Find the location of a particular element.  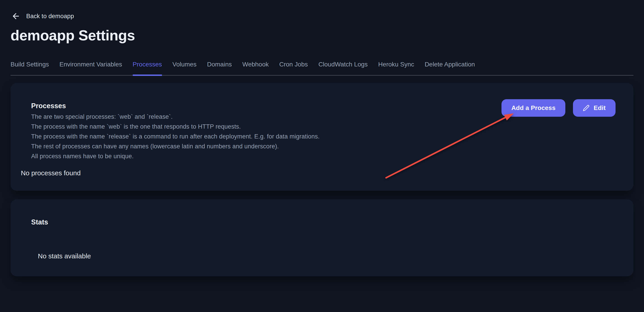

processes-card-text: Processes The are two special processes:… is located at coordinates (176, 130).